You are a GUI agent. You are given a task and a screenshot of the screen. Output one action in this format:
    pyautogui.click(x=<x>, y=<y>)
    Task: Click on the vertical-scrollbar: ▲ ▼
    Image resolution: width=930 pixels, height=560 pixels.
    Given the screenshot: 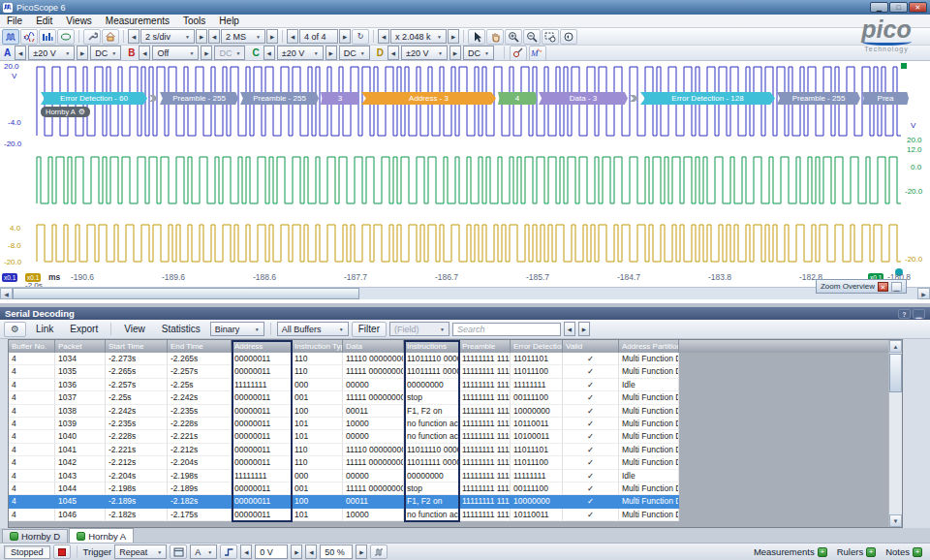 What is the action you would take?
    pyautogui.click(x=895, y=434)
    